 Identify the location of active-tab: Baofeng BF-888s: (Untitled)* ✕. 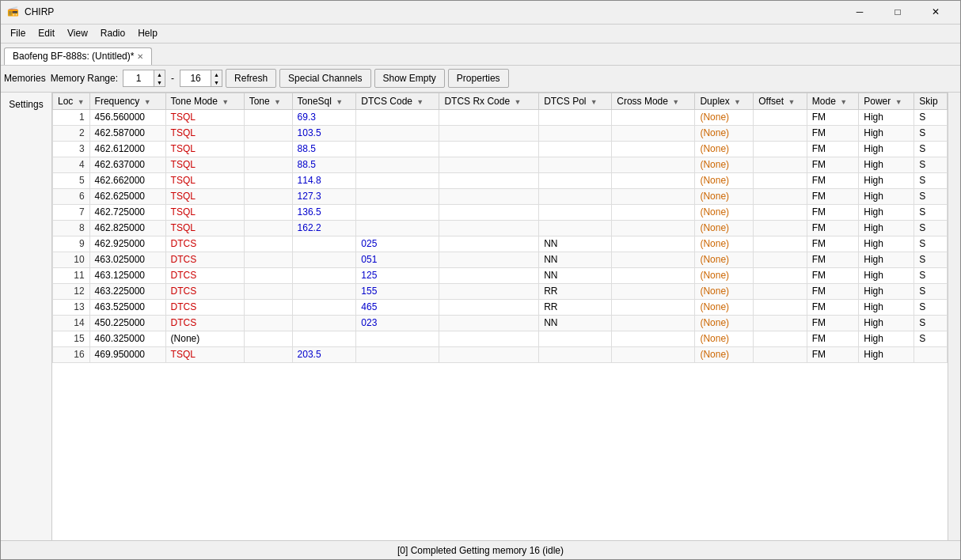
(78, 56).